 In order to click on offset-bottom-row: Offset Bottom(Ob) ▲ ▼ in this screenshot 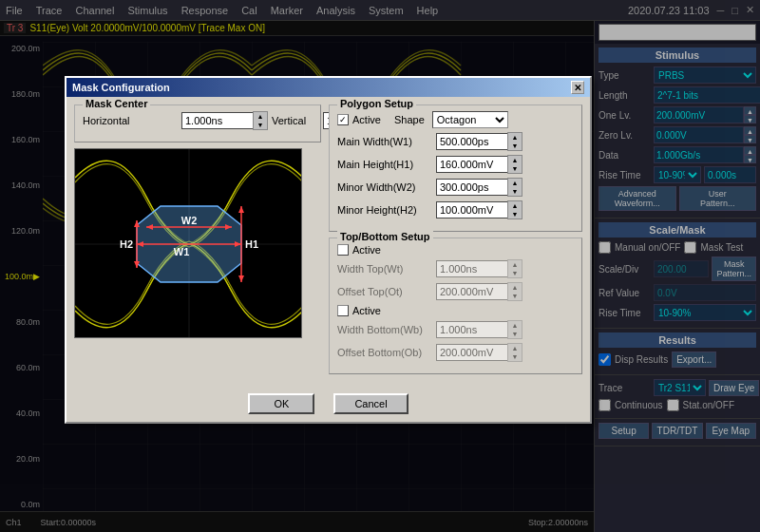, I will do `click(456, 352)`.